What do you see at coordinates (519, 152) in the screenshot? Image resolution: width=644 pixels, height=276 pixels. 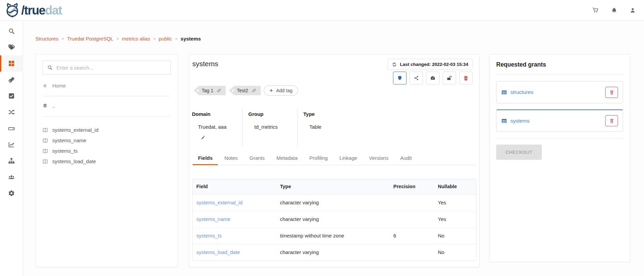 I see `checkout-button: CHECKOUT` at bounding box center [519, 152].